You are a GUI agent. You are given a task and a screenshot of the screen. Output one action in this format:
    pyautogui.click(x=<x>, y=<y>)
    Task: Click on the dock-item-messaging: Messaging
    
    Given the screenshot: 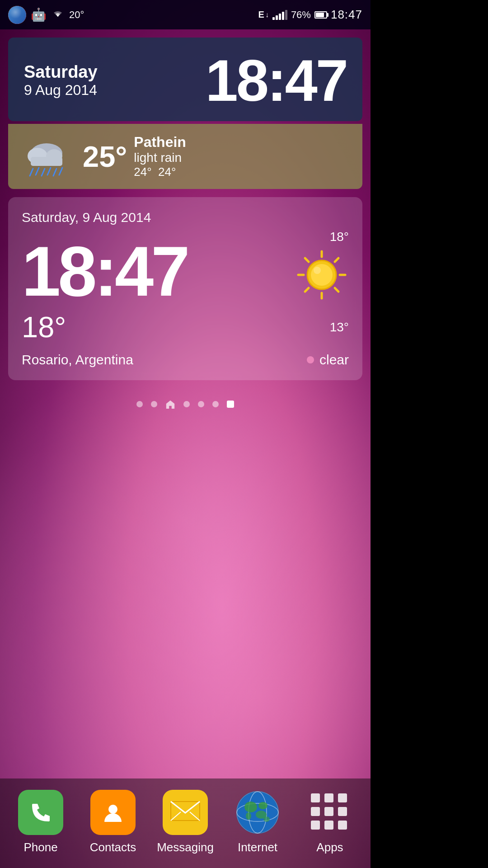 What is the action you would take?
    pyautogui.click(x=185, y=822)
    